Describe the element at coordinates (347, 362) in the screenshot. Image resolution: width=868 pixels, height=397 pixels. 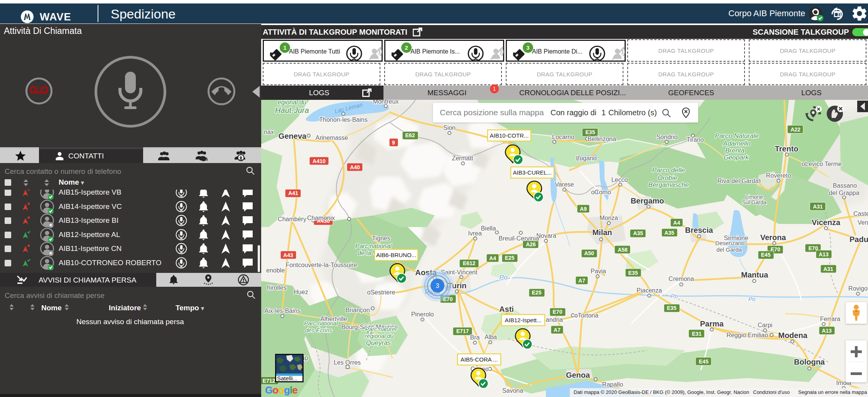
I see `svg-text: Les Orres` at that location.